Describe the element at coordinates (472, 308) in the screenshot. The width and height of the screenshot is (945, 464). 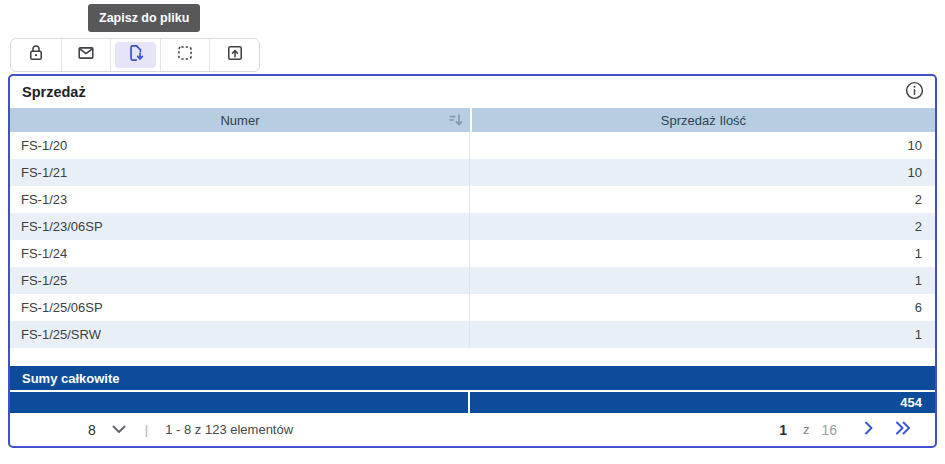
I see `table-row: FS-1/25/06SP 6` at that location.